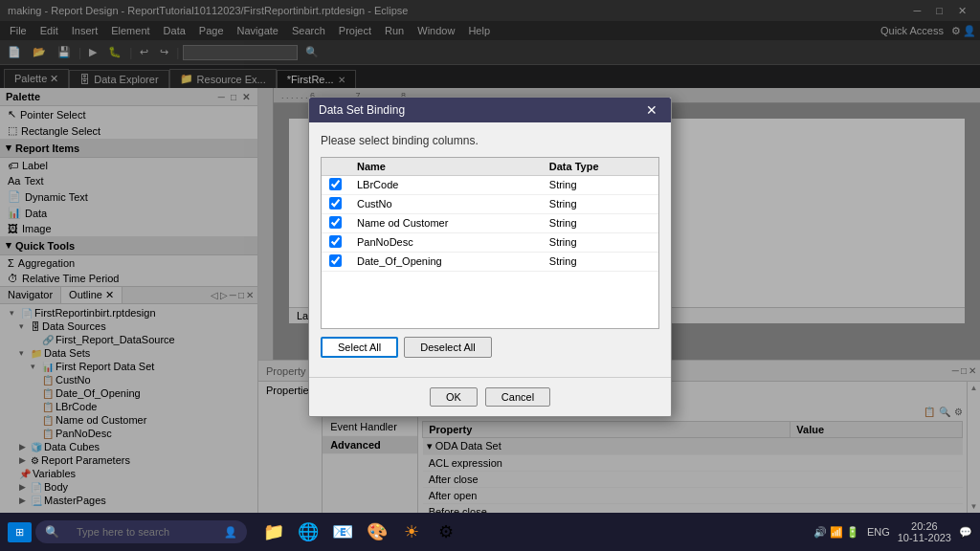  Describe the element at coordinates (490, 347) in the screenshot. I see `modal-top-actions: Select All Deselect All` at that location.